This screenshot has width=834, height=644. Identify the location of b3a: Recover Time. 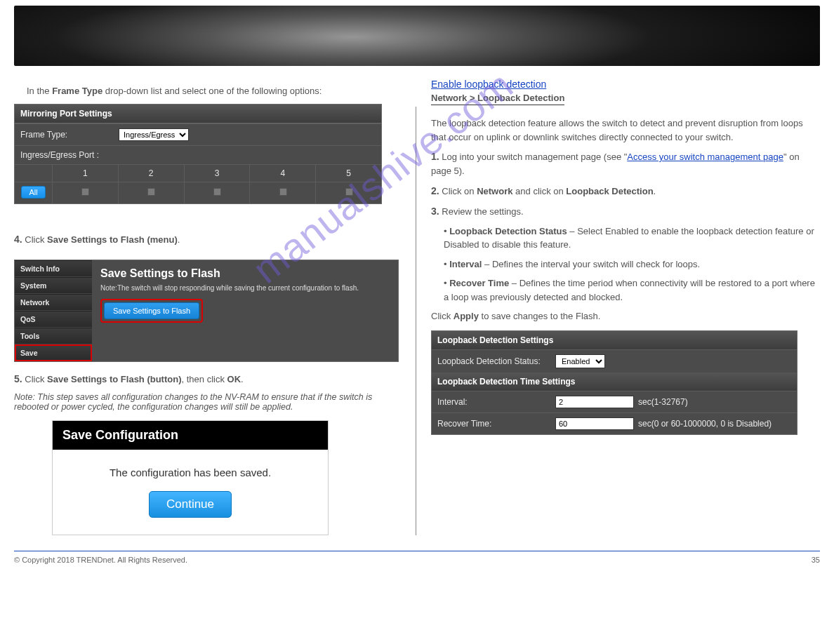
(479, 283).